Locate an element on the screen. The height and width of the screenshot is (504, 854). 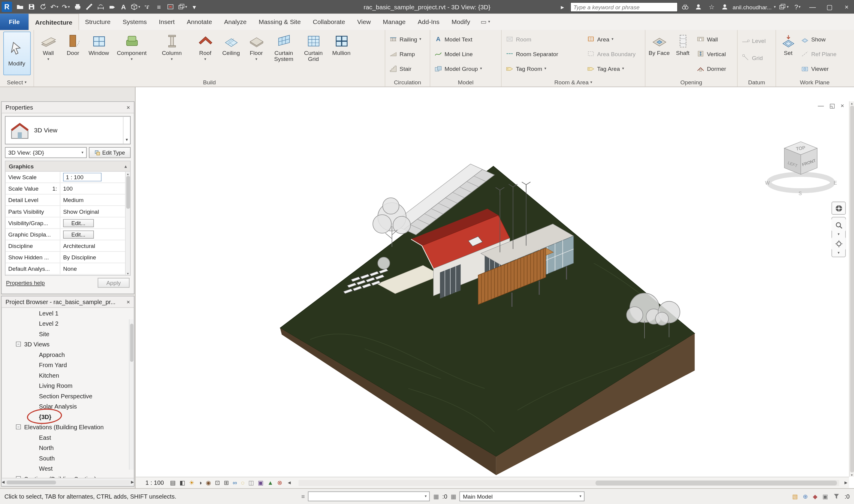
panel-label-opening: Opening is located at coordinates (691, 82).